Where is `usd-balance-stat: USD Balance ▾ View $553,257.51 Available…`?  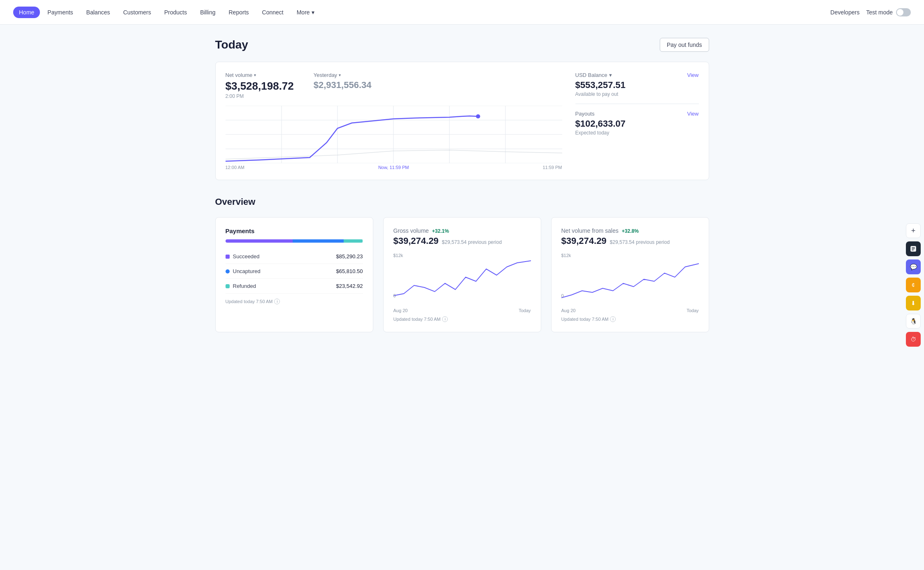 usd-balance-stat: USD Balance ▾ View $553,257.51 Available… is located at coordinates (637, 88).